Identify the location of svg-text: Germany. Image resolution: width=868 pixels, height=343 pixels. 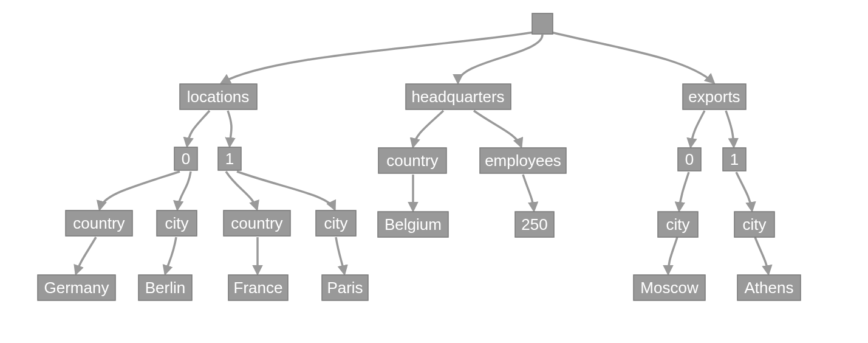
(77, 288).